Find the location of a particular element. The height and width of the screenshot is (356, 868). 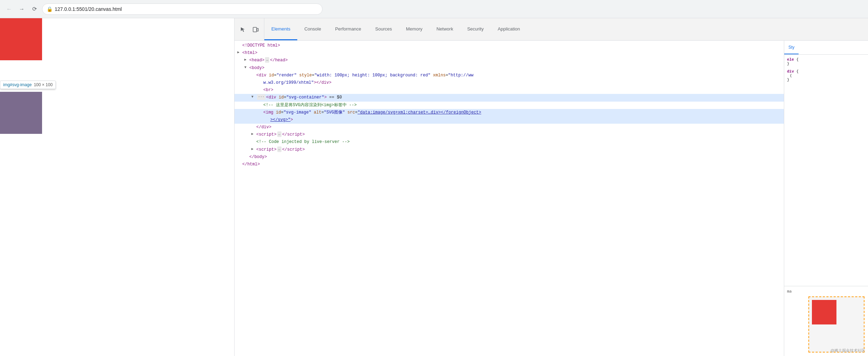

html-line-html-close: </html> is located at coordinates (509, 165).